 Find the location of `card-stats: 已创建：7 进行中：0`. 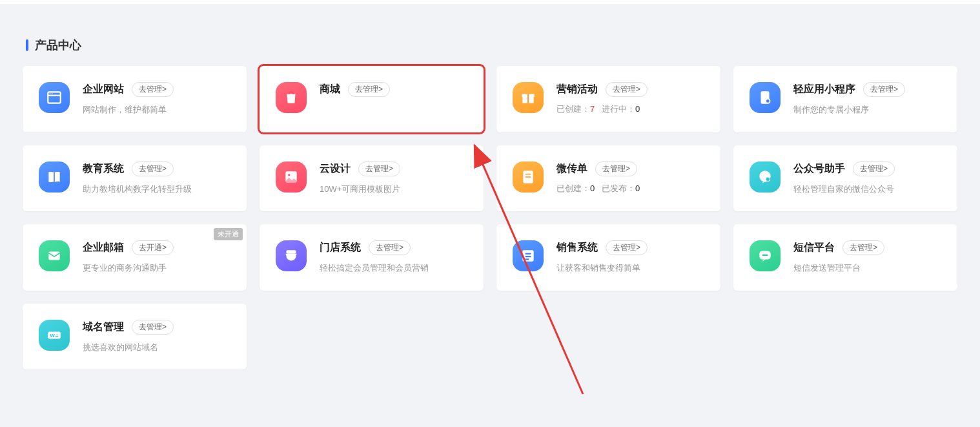

card-stats: 已创建：7 进行中：0 is located at coordinates (630, 109).